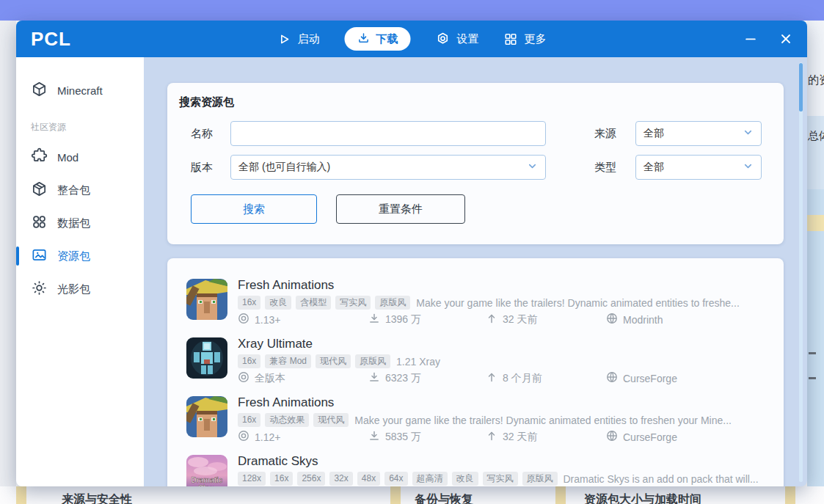 This screenshot has width=824, height=504. Describe the element at coordinates (492, 379) in the screenshot. I see `updated-icon` at that location.